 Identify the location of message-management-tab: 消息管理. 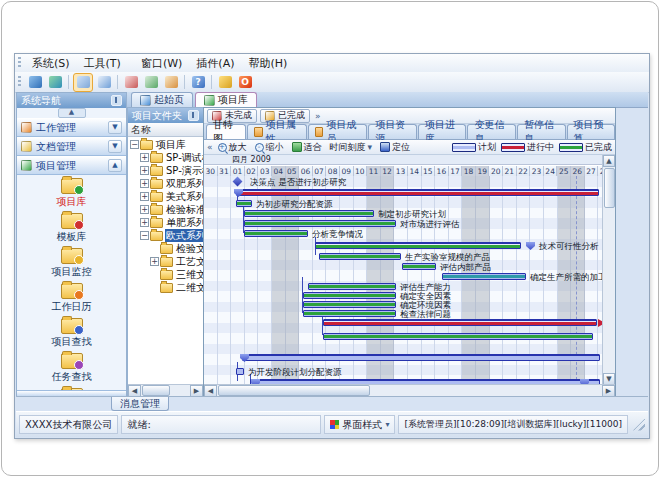
(140, 404).